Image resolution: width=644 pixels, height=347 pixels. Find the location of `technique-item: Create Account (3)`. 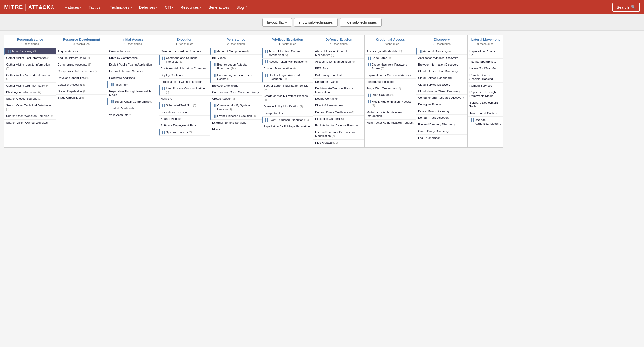

technique-item: Create Account (3) is located at coordinates (236, 99).